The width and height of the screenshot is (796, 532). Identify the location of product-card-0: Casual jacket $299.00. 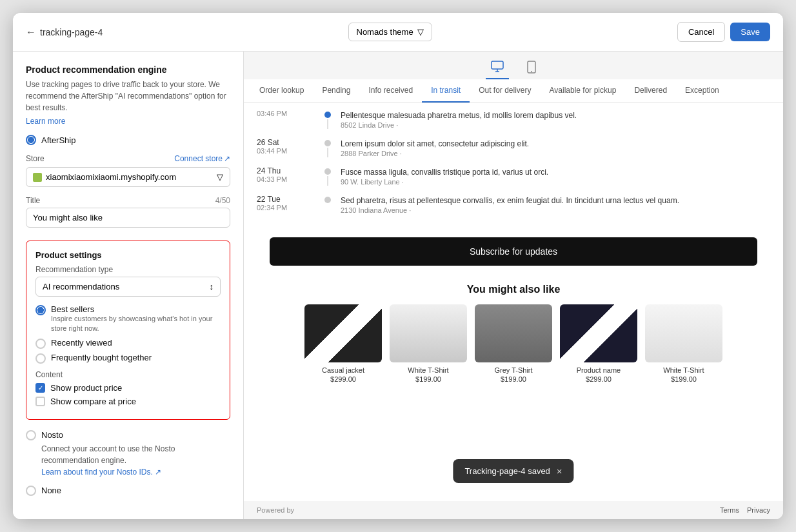
(343, 344).